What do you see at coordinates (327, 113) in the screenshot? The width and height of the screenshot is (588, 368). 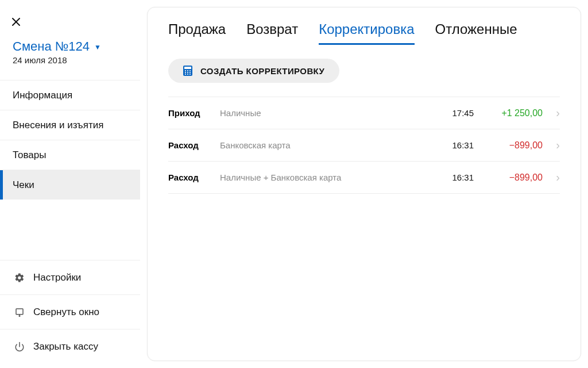 I see `row-method: Наличные` at bounding box center [327, 113].